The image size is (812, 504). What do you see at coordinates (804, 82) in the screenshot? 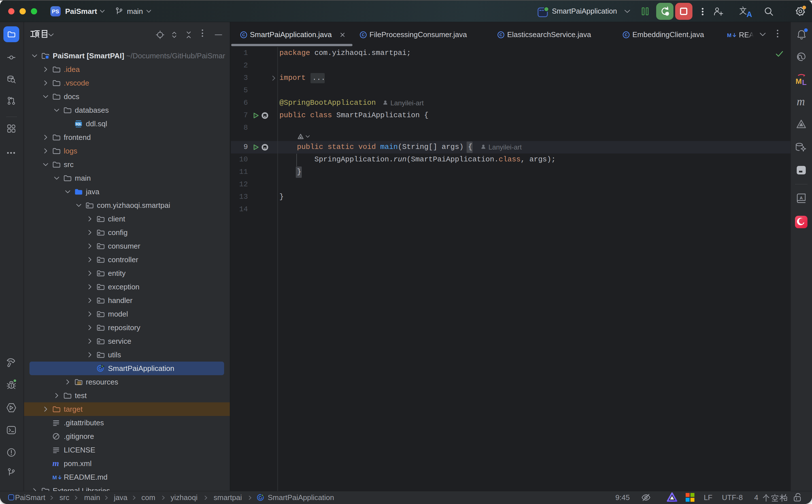
I see `svg-text: L` at bounding box center [804, 82].